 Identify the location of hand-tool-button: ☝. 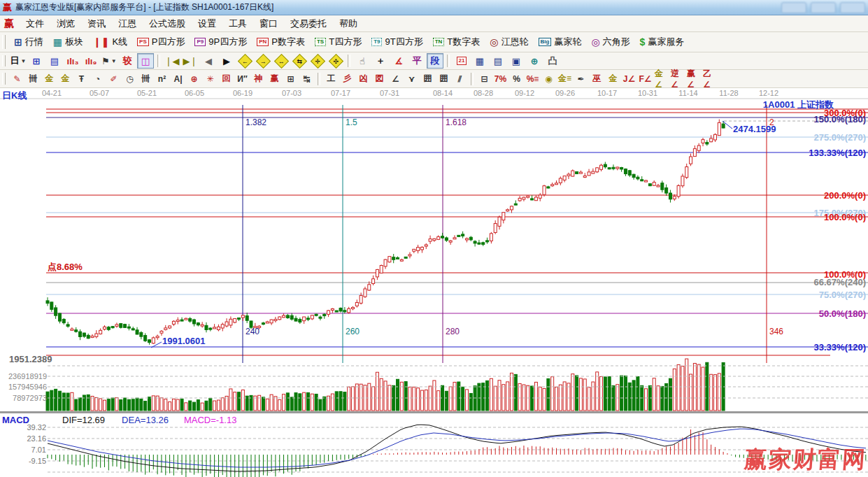
(362, 61).